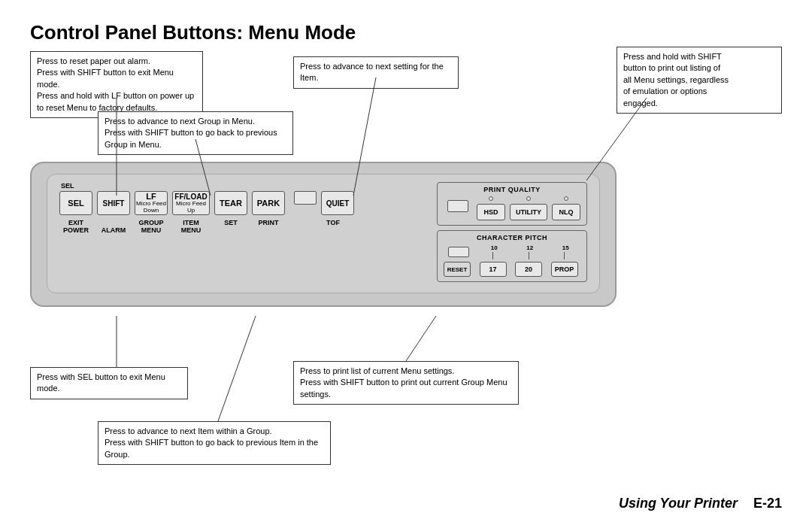  What do you see at coordinates (76, 226) in the screenshot?
I see `label-exit-power: EXIT POWER` at bounding box center [76, 226].